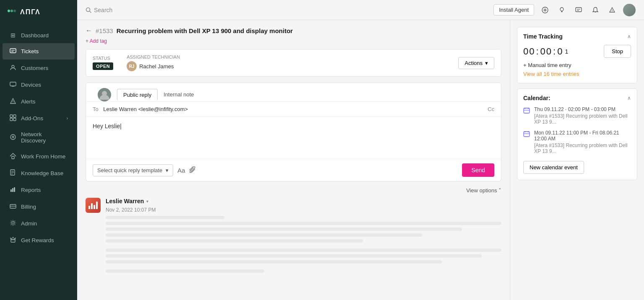 This screenshot has width=644, height=300. I want to click on sidebar-item-tickets: Tickets, so click(39, 51).